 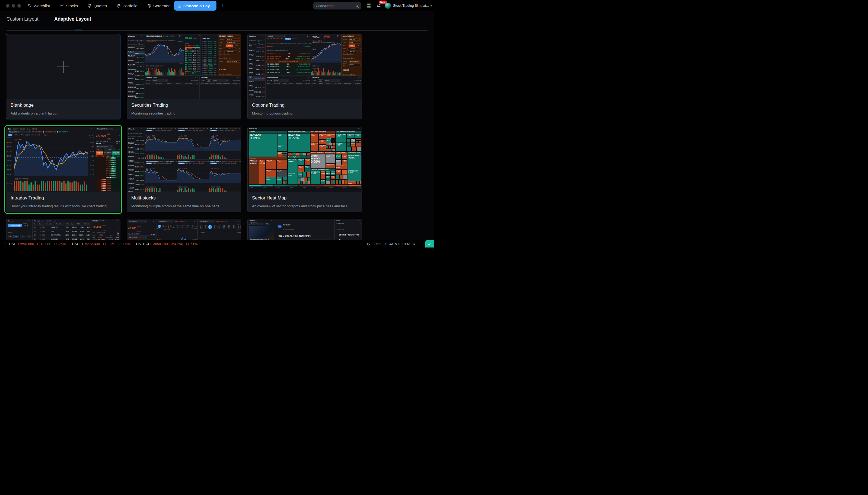 What do you see at coordinates (201, 227) in the screenshot?
I see `timeframe-pill: 分时` at bounding box center [201, 227].